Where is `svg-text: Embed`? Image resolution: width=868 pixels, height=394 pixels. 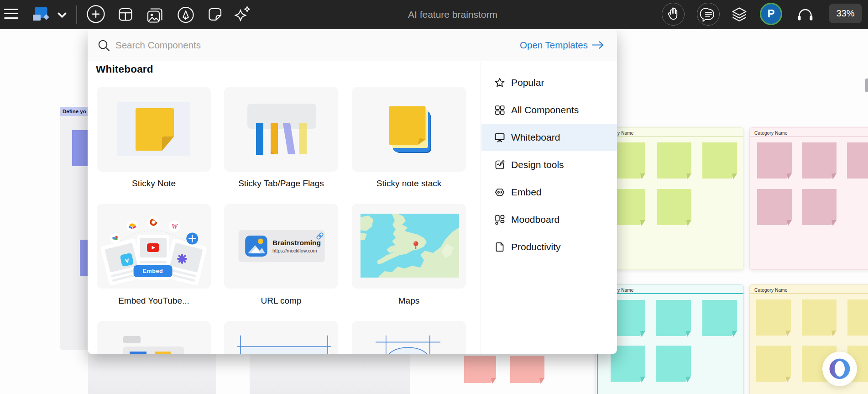
svg-text: Embed is located at coordinates (153, 271).